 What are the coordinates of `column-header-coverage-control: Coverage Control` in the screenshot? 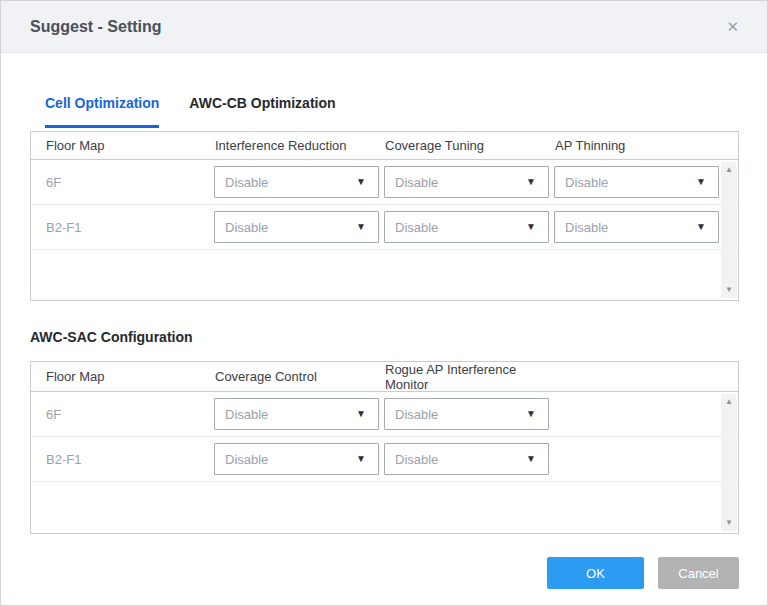 It's located at (299, 376).